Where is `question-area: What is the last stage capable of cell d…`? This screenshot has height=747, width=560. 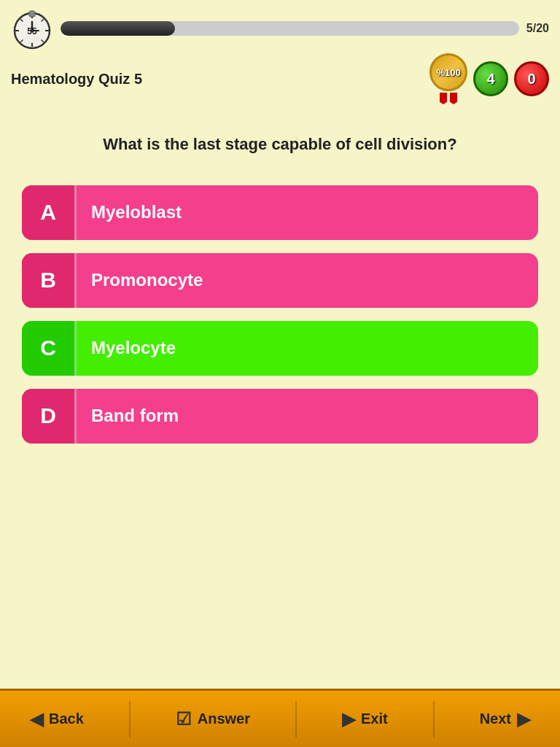 question-area: What is the last stage capable of cell d… is located at coordinates (280, 142).